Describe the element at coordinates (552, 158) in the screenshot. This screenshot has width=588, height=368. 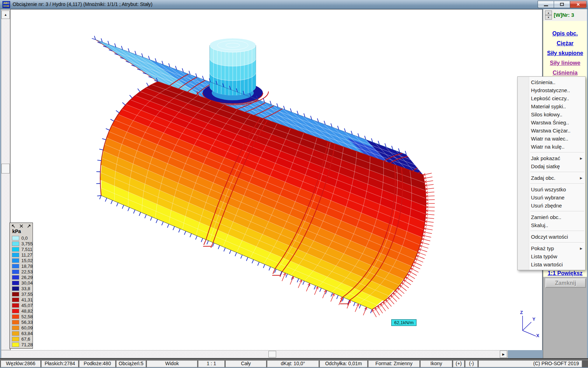
I see `menu-item-jak-pokazać: Jak pokazać▶` at that location.